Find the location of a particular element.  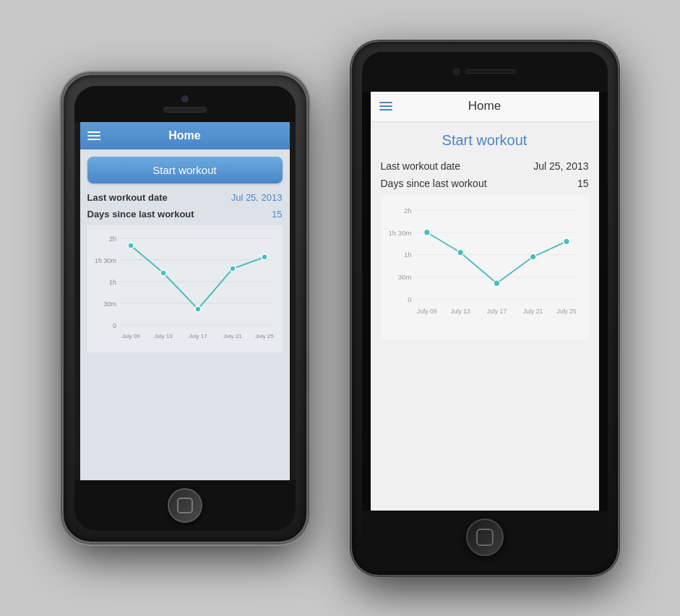

last-workout-label: Last workout date is located at coordinates (127, 198).